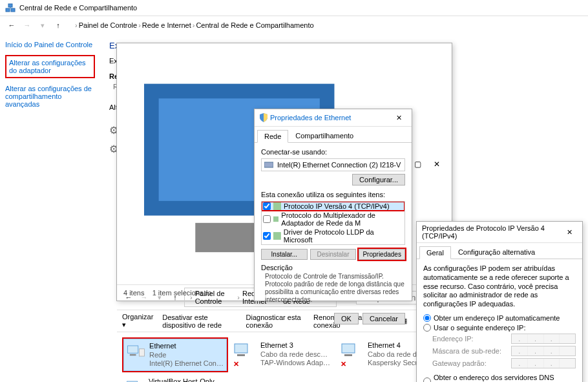 This screenshot has height=382, width=588. Describe the element at coordinates (333, 206) in the screenshot. I see `protocol-item-tcpipv4: Protocolo IP Versão 4 (TCP/IPv4)` at that location.